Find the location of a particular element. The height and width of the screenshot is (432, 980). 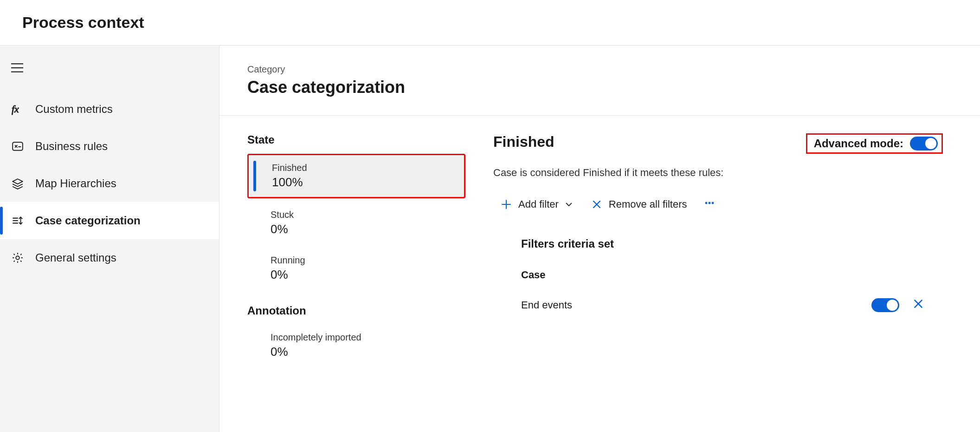

remove-all-label: Remove all filters is located at coordinates (648, 204).